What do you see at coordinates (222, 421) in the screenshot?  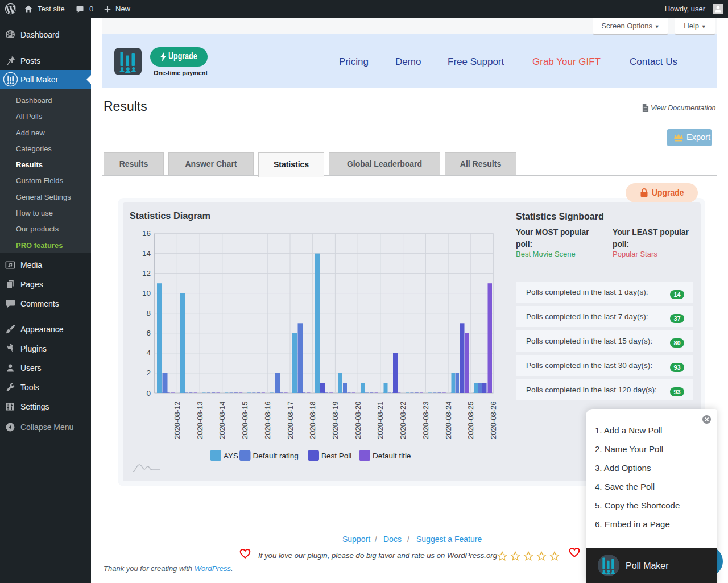 I see `svg-text: 2020-08-14` at bounding box center [222, 421].